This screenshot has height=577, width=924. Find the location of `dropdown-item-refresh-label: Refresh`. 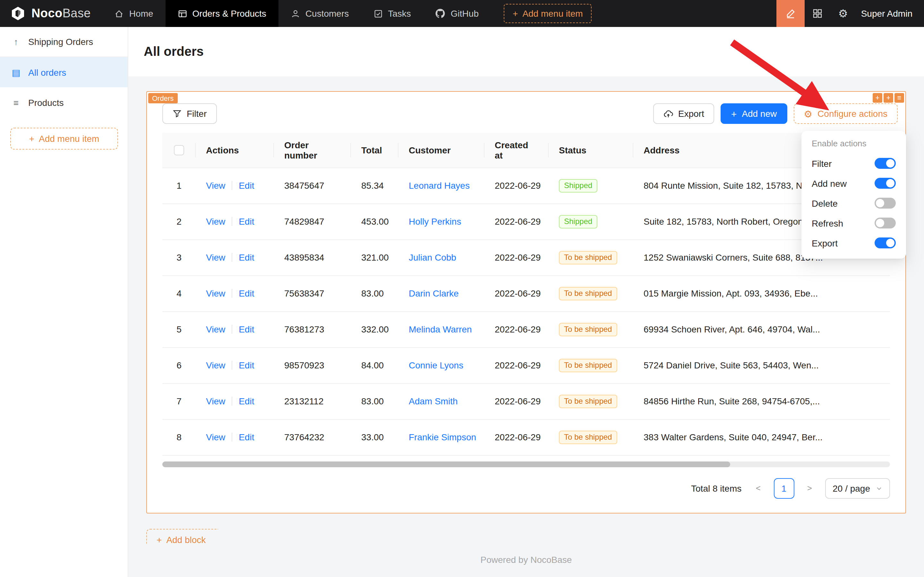

dropdown-item-refresh-label: Refresh is located at coordinates (827, 223).